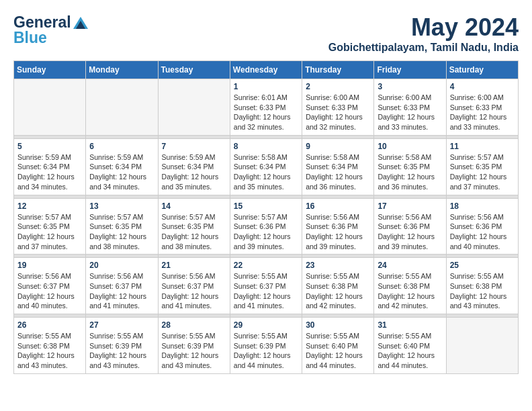 The image size is (532, 411). I want to click on calendar-day-cell: 6Sunrise: 5:59 AMSunset: 6:34 PMDaylight…, so click(122, 167).